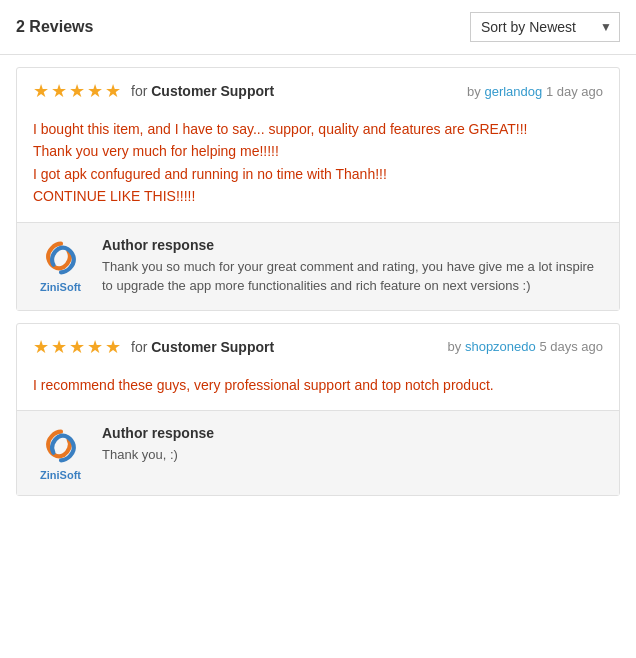 The image size is (636, 658). I want to click on review-body-line: Thank you very much for helping me!!!!!, so click(318, 151).